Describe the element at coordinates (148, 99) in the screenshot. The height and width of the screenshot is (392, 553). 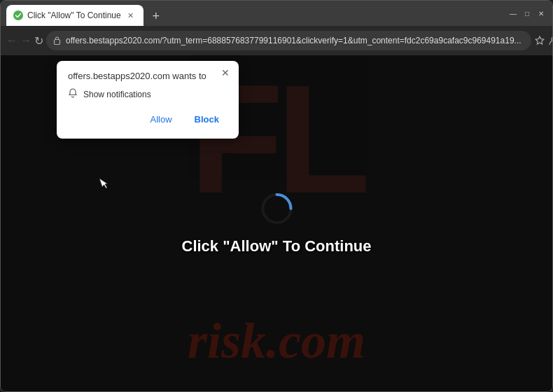
I see `notification-popup: ✕ offers.bestapps2020.com wants to Show …` at that location.